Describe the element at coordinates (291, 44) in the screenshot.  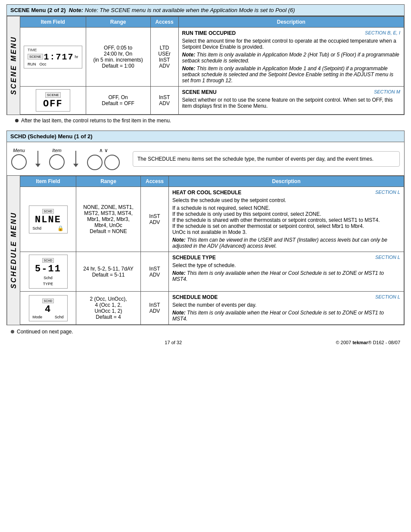
I see `scene-item-1-desc-body: Select the amount time for the setpoint …` at that location.